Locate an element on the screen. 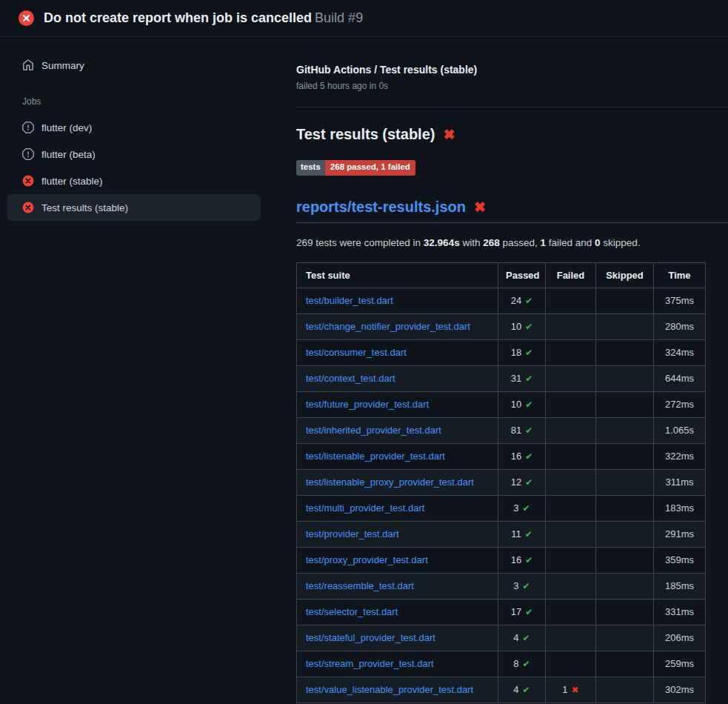 This screenshot has height=704, width=728. table-row: test/consumer_test.dart18✔324ms is located at coordinates (501, 353).